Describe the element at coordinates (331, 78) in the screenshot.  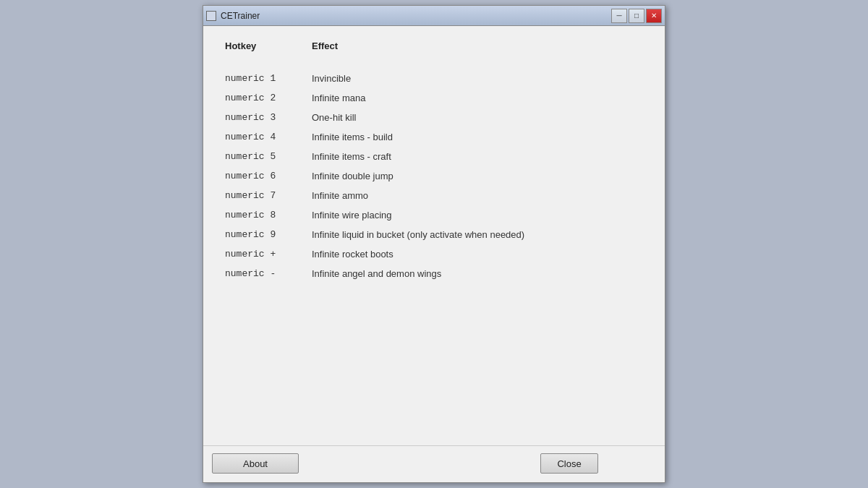
I see `effect-cell: Invincible` at that location.